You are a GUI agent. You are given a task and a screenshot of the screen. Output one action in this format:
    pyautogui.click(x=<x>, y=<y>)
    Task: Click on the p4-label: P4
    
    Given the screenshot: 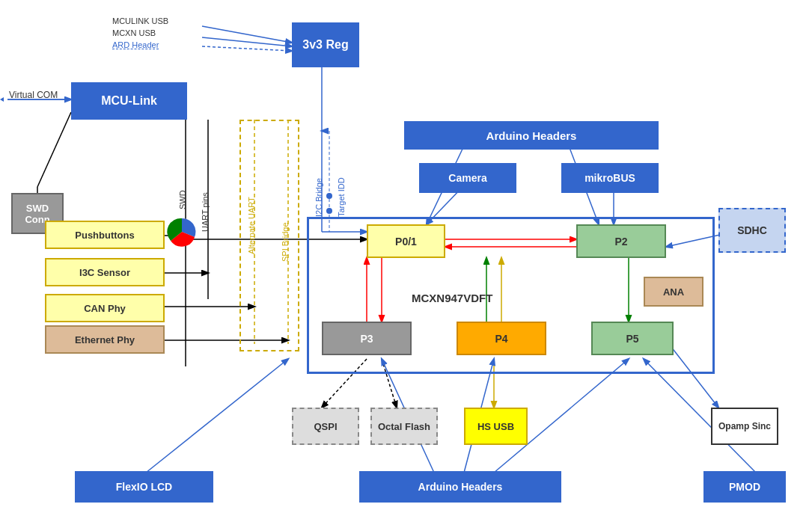 What is the action you would take?
    pyautogui.click(x=501, y=339)
    